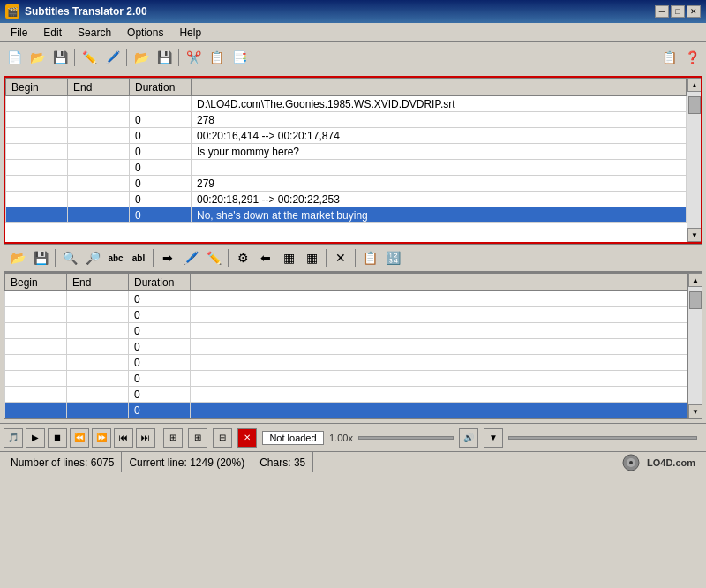  What do you see at coordinates (346, 215) in the screenshot?
I see `table-row-selected: 0 No, she's down at the market buying` at bounding box center [346, 215].